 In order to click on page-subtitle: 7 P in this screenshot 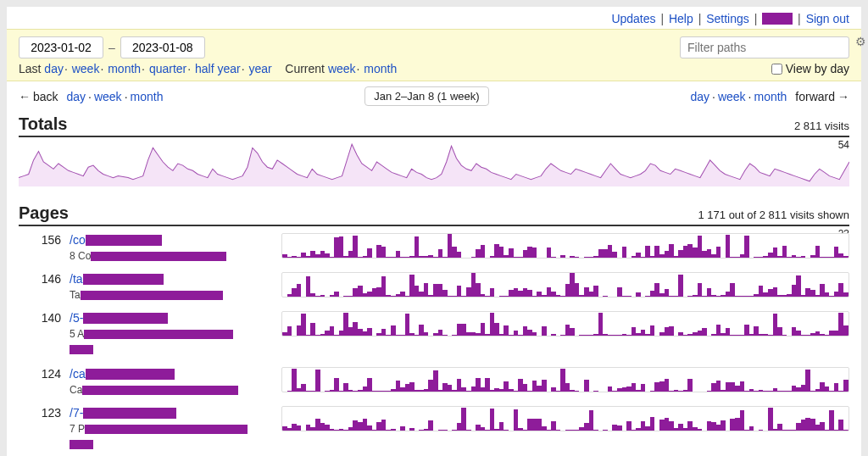, I will do `click(171, 429)`.